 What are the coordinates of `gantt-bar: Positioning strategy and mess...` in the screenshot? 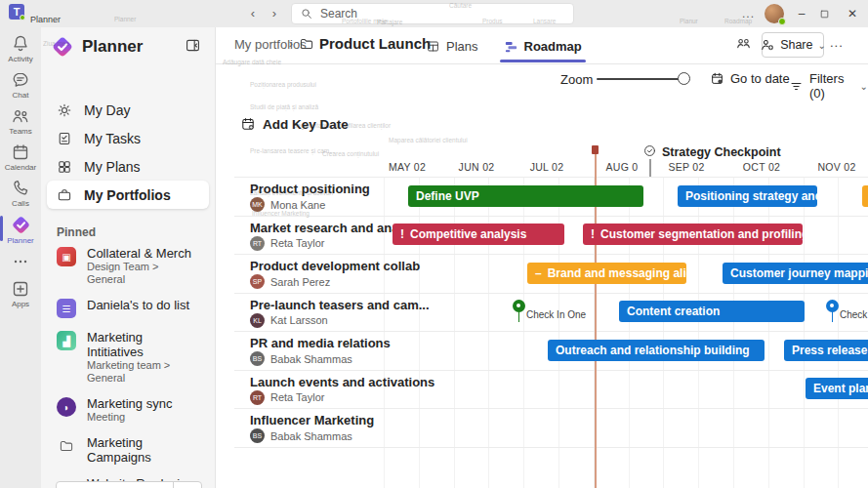 It's located at (748, 196).